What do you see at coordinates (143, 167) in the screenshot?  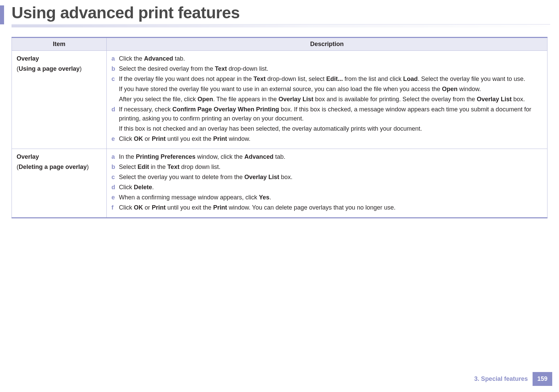 I see `bold: Edit` at bounding box center [143, 167].